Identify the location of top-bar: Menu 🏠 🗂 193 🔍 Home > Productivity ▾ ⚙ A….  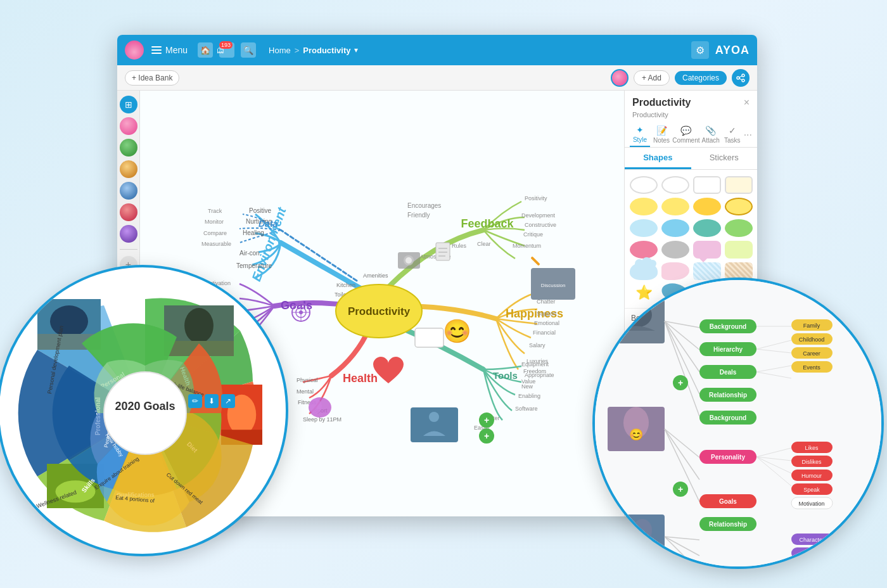
(437, 50).